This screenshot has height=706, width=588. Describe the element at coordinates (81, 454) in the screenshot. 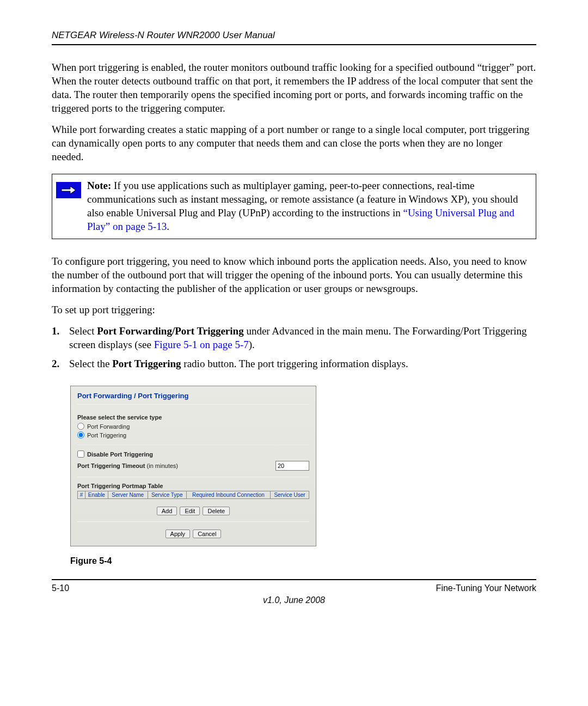

I see `checkbox-input` at that location.